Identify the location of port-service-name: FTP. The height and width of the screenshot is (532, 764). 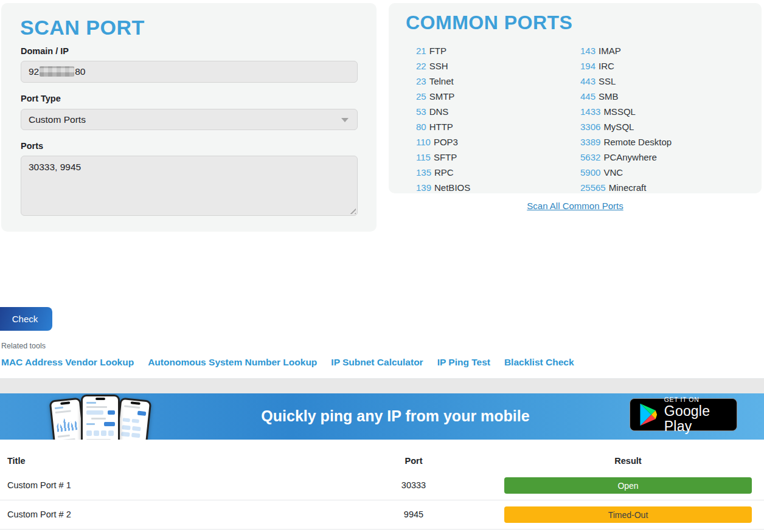
(438, 51).